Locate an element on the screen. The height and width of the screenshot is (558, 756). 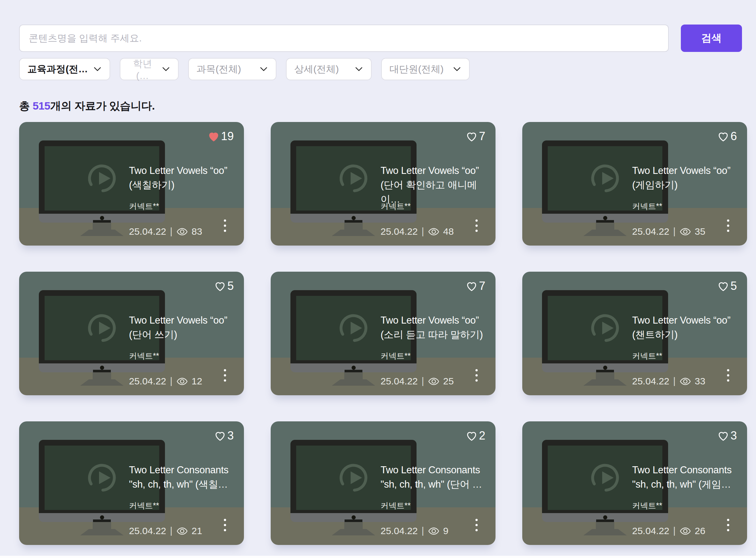
view-count: 9 is located at coordinates (446, 531).